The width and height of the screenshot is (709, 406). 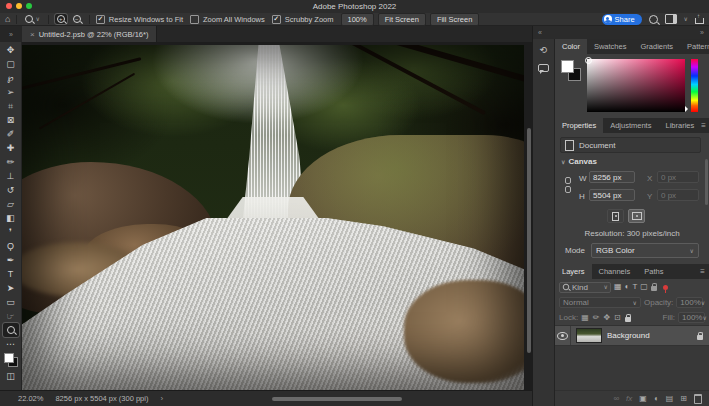 What do you see at coordinates (11, 316) in the screenshot?
I see `tool-hand-button: ☞` at bounding box center [11, 316].